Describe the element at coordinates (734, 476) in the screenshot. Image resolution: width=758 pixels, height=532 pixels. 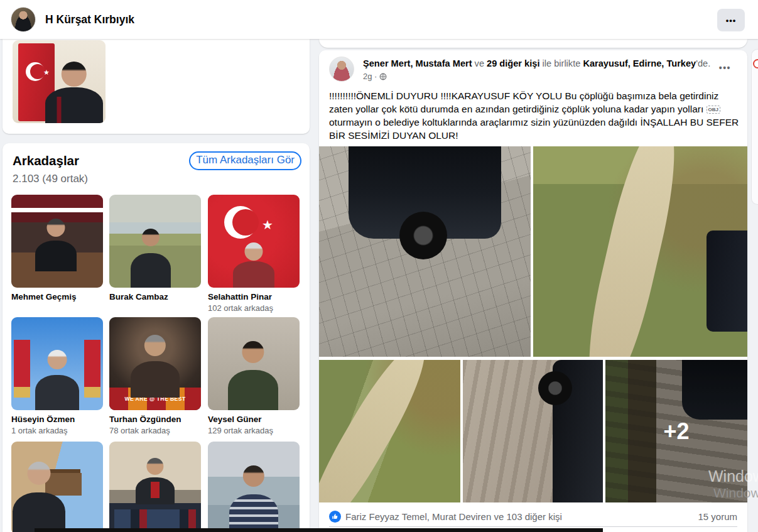
I see `windows-watermark-line1: Windows` at that location.